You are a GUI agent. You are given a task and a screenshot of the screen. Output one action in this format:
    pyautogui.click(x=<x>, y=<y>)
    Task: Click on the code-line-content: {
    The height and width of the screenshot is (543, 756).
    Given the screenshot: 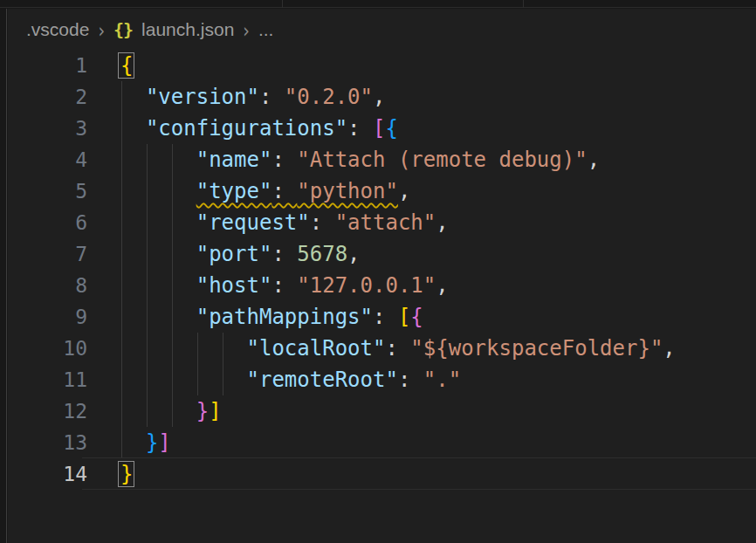 What is the action you would take?
    pyautogui.click(x=438, y=65)
    